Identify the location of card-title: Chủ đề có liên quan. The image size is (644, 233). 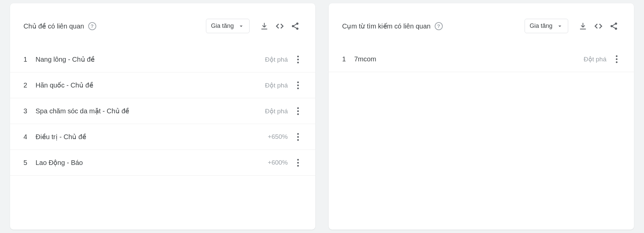
(54, 26).